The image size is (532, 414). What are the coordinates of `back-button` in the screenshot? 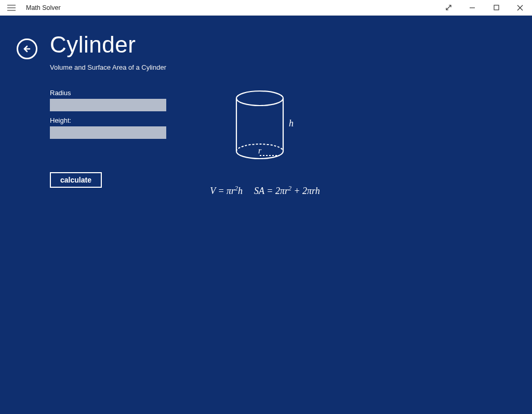 It's located at (27, 49).